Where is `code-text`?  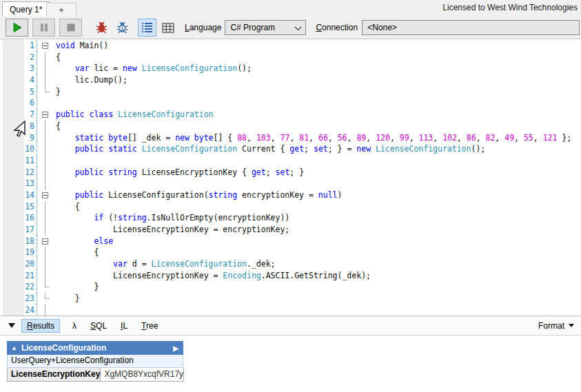
code-text is located at coordinates (65, 161).